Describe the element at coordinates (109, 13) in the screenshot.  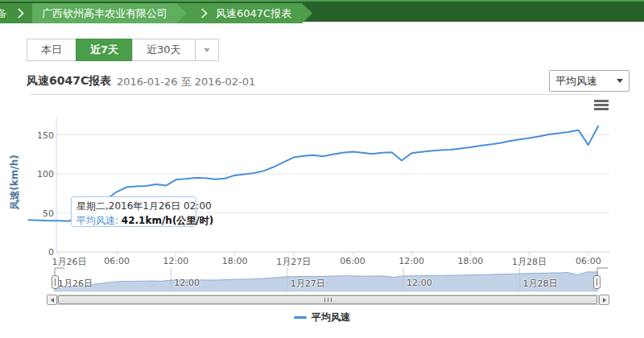
I see `breadcrumb-item-company: 广西钦州高丰农业有限公司` at that location.